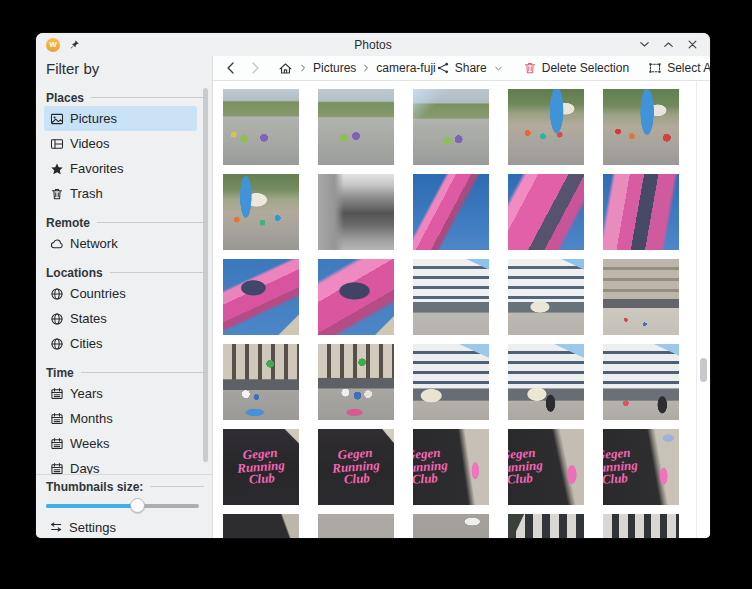 This screenshot has width=752, height=589. Describe the element at coordinates (124, 506) in the screenshot. I see `sidebar-bottom-panel: Thumbnails size: Settings` at that location.